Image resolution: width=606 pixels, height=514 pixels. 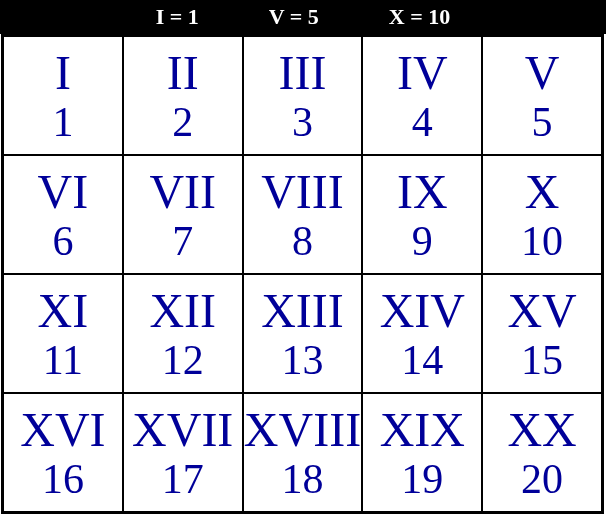 I want to click on cell-5: V 5, so click(x=542, y=96).